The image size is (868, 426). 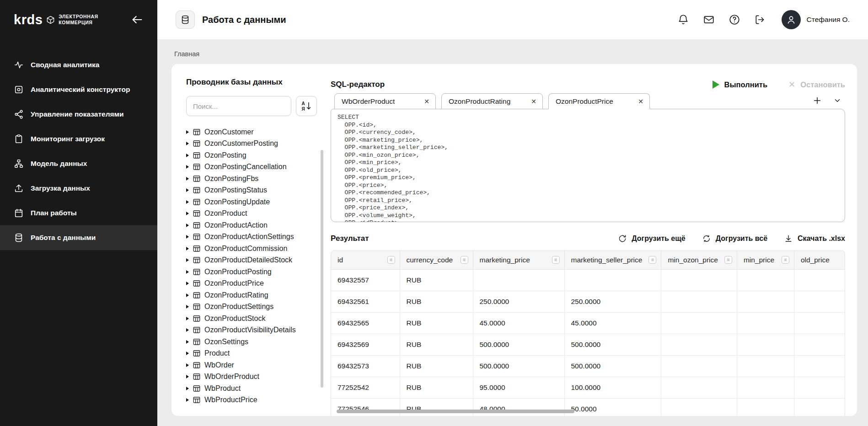 I want to click on tree-item: OzonProductCommission, so click(x=252, y=249).